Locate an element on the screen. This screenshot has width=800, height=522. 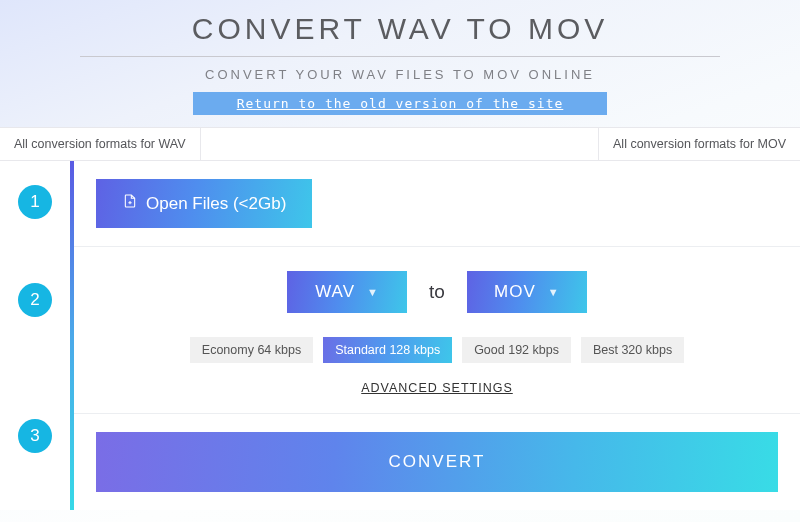
quality-good: Good 192 kbps is located at coordinates (516, 350).